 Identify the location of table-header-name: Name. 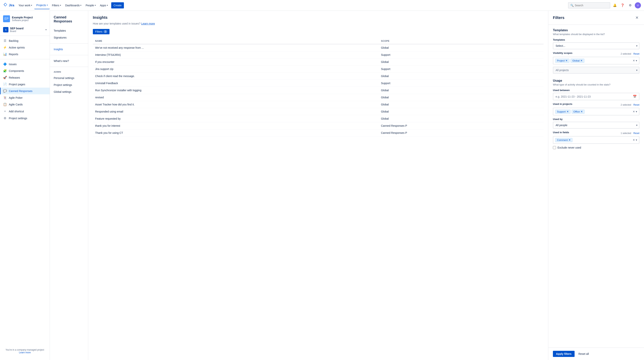
(236, 41).